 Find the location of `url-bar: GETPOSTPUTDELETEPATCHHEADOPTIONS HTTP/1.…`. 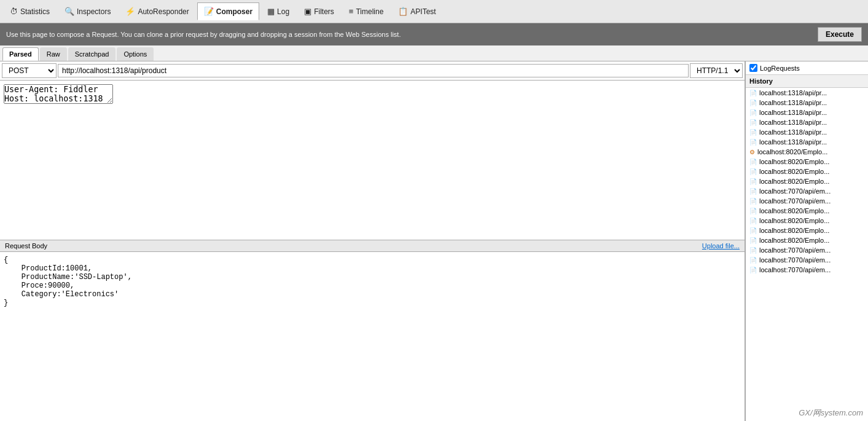

url-bar: GETPOSTPUTDELETEPATCHHEADOPTIONS HTTP/1.… is located at coordinates (372, 71).